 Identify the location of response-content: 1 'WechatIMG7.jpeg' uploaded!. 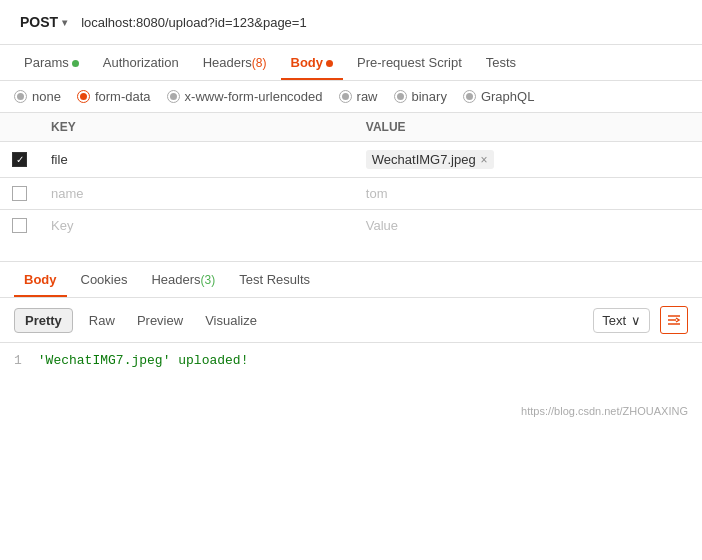
(351, 373).